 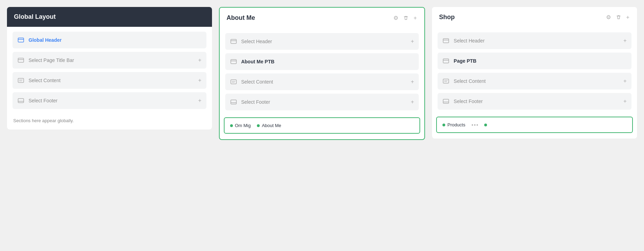 I want to click on section-row-content-shop: Select Content+, so click(x=535, y=81).